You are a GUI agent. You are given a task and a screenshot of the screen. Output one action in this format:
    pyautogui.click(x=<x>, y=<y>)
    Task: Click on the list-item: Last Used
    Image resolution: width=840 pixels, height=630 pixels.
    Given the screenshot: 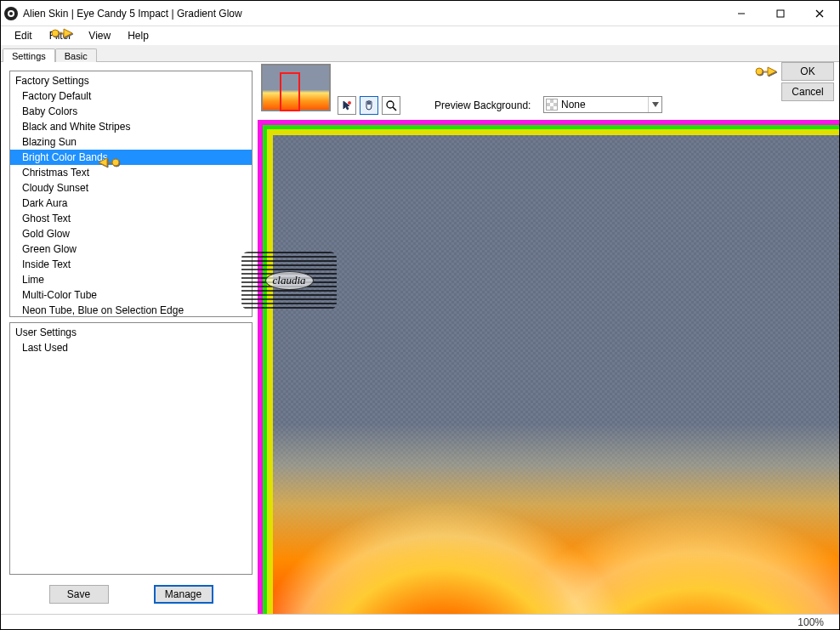 What is the action you would take?
    pyautogui.click(x=131, y=348)
    